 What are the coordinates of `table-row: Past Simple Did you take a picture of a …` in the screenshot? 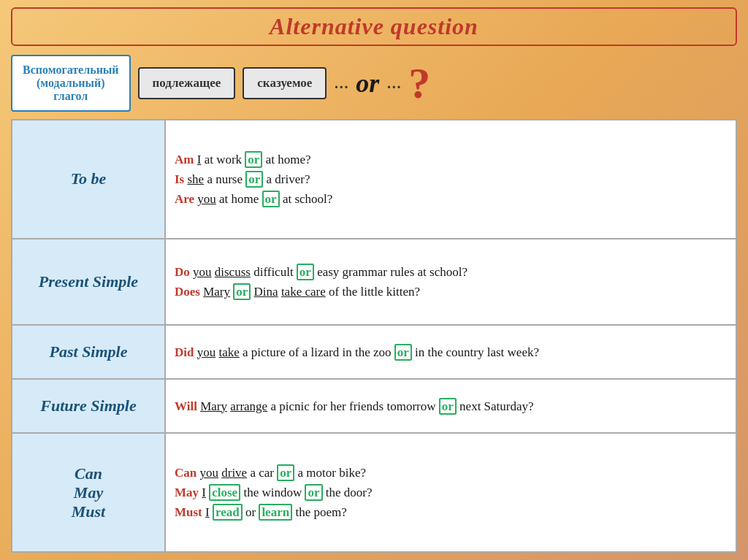 It's located at (374, 352).